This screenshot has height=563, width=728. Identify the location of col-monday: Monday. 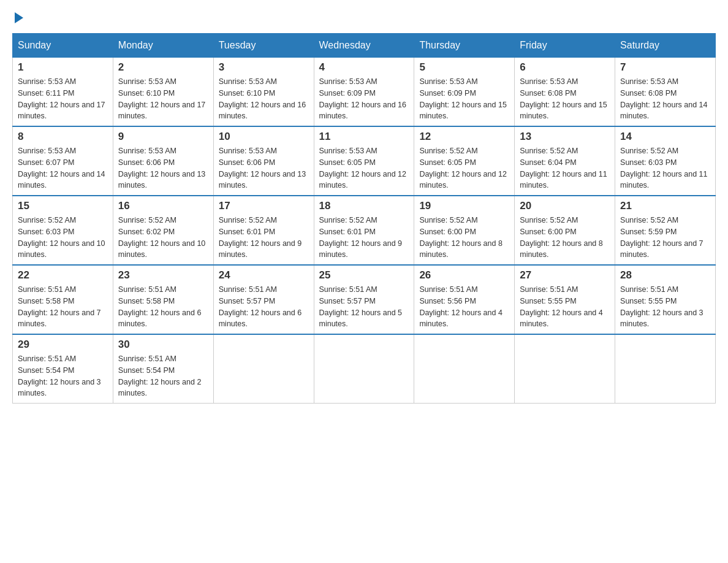
(163, 45).